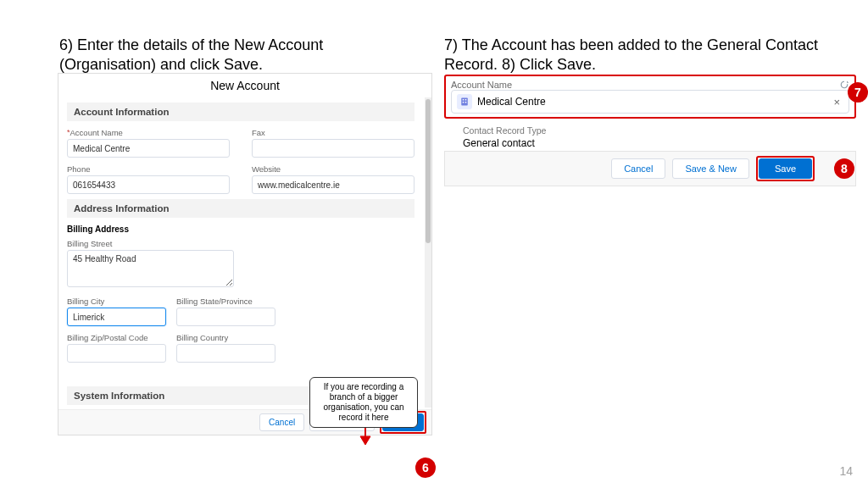  I want to click on label-billing-country: Billing Country, so click(225, 337).